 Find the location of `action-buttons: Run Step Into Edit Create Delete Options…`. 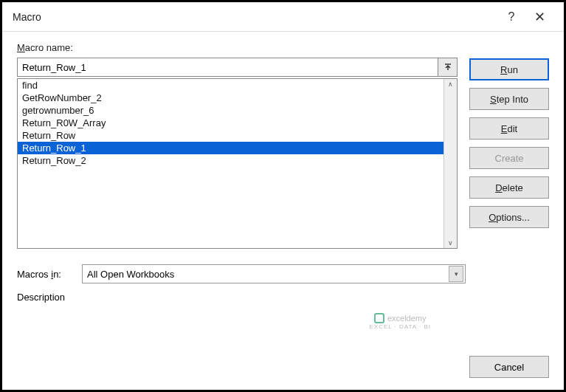

action-buttons: Run Step Into Edit Create Delete Options… is located at coordinates (509, 145).